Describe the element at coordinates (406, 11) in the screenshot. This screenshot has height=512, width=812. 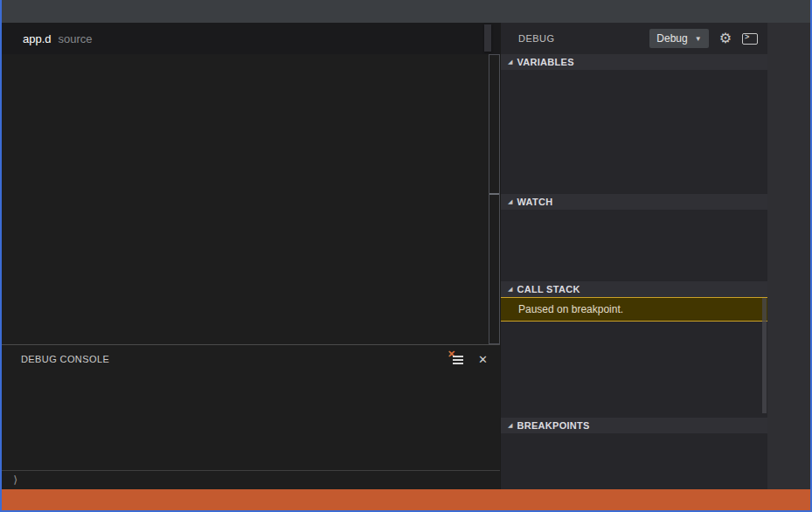
I see `menubar` at that location.